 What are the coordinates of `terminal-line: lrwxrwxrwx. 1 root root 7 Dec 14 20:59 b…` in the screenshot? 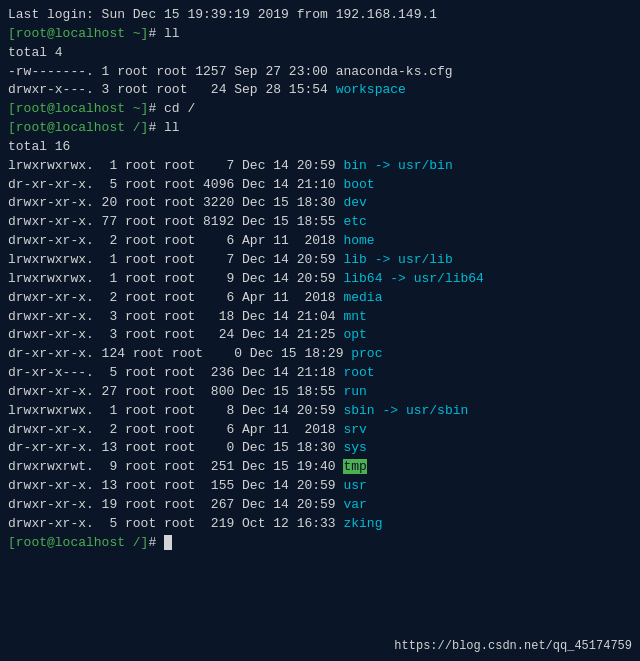 It's located at (320, 166).